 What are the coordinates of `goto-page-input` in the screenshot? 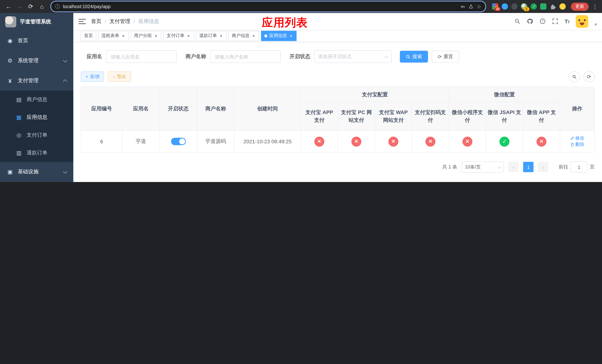 It's located at (579, 167).